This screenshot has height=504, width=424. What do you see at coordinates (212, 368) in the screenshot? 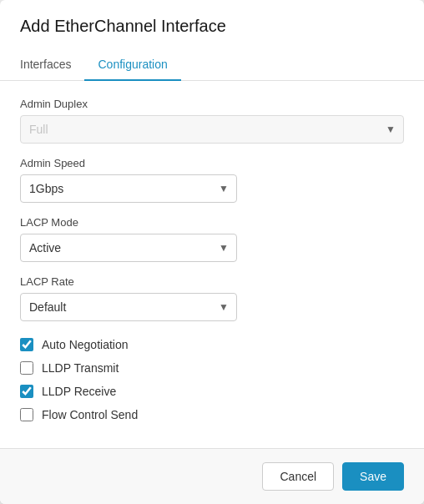
I see `lldp-transmit-item: LLDP Transmit` at bounding box center [212, 368].